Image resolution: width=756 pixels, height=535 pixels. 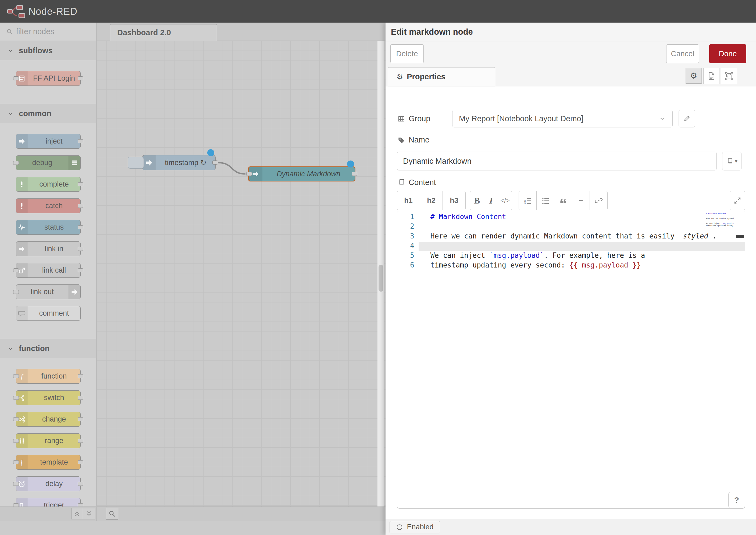 I want to click on palette-node-change: change, so click(x=48, y=419).